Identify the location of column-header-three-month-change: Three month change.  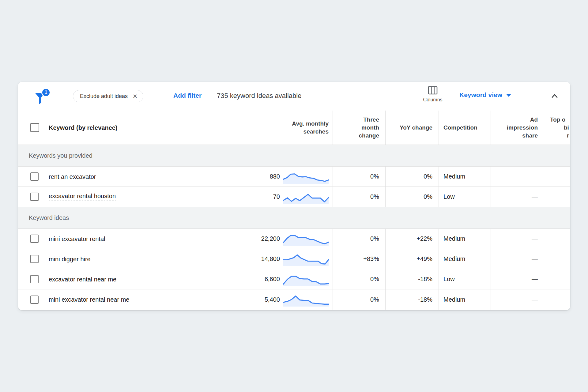
(359, 127).